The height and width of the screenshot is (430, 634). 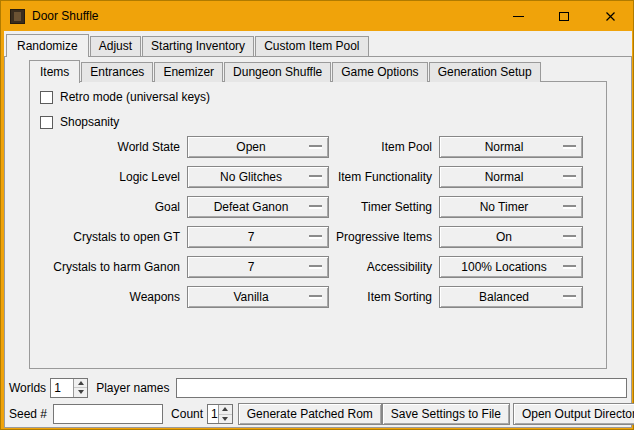 I want to click on world-state-dropdown: Open, so click(x=258, y=147).